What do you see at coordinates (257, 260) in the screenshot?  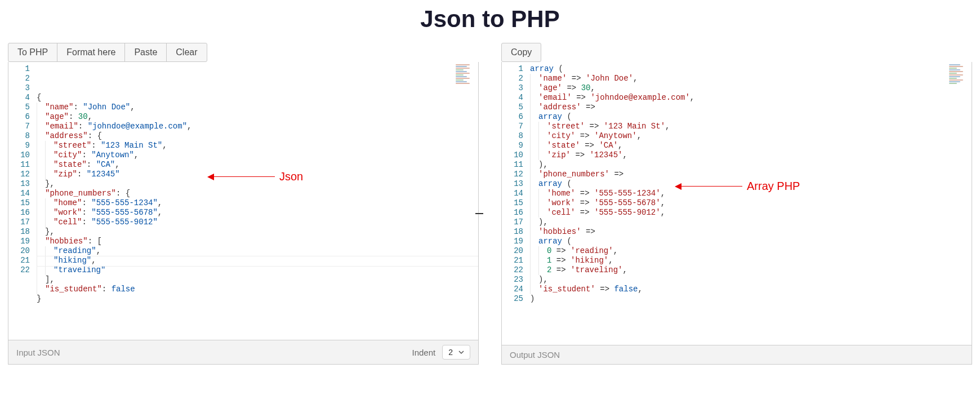 I see `code-line: "hiking",` at bounding box center [257, 260].